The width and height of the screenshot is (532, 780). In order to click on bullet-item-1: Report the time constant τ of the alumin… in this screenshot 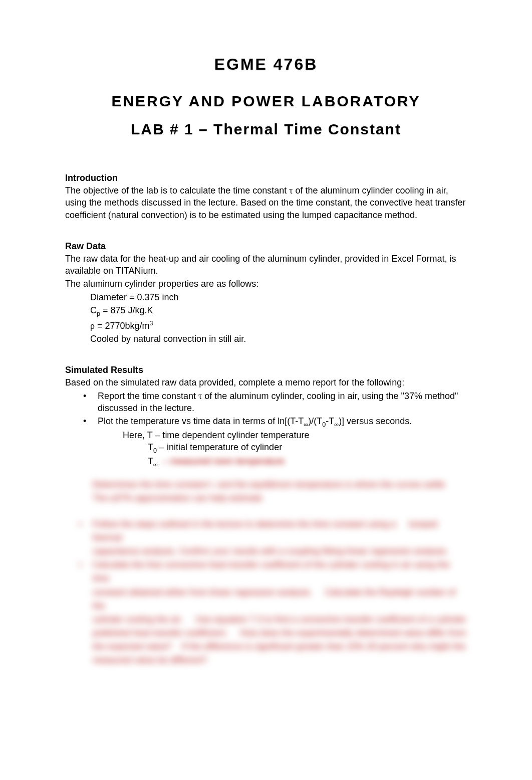, I will do `click(274, 402)`.